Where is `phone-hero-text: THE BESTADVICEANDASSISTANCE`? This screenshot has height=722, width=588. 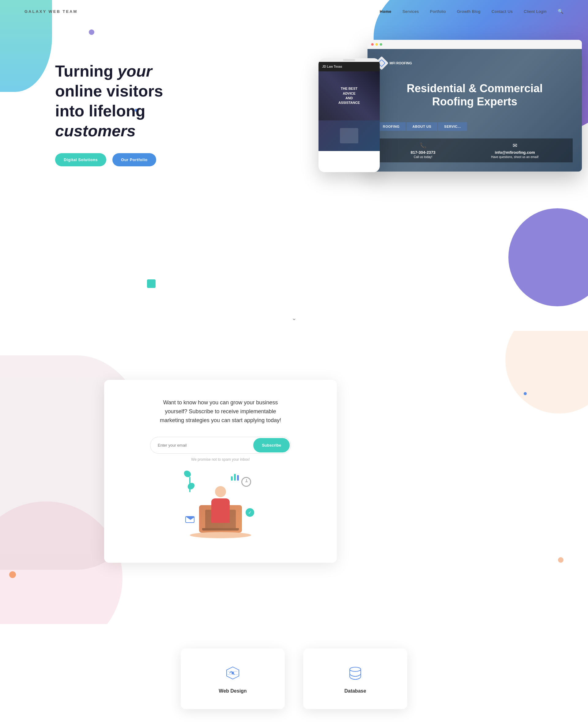 phone-hero-text: THE BESTADVICEANDASSISTANCE is located at coordinates (349, 96).